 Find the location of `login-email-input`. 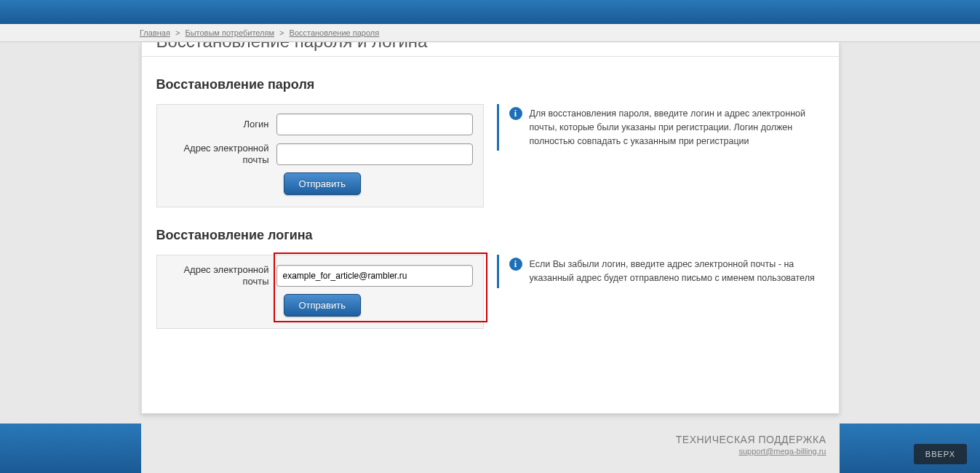

login-email-input is located at coordinates (375, 276).